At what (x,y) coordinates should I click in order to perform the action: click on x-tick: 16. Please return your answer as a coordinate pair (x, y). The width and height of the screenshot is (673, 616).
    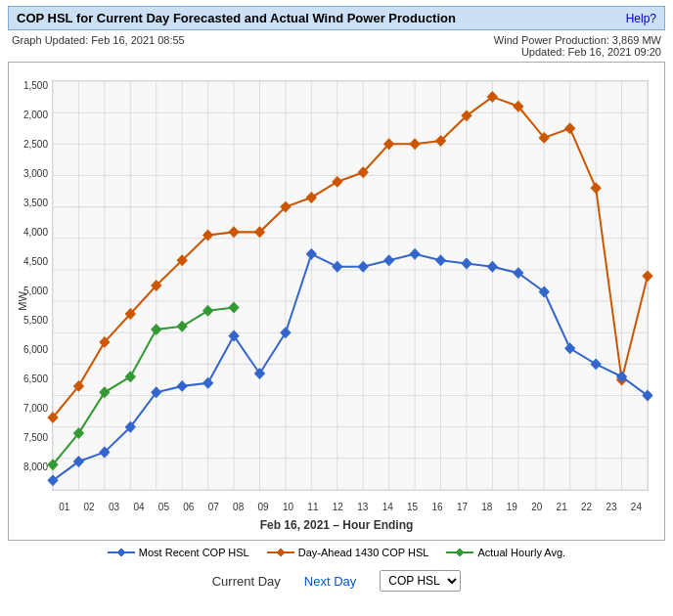
    Looking at the image, I should click on (436, 506).